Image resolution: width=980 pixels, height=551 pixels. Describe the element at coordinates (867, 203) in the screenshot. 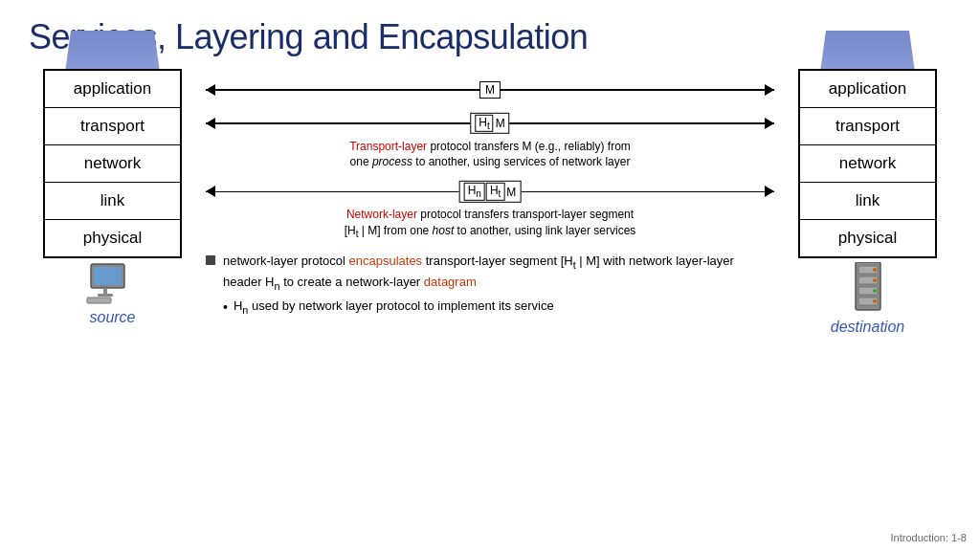

I see `right-stack: application transport network link physi…` at that location.